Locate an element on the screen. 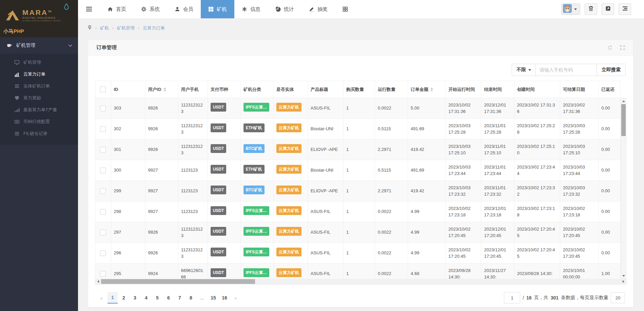 Image resolution: width=644 pixels, height=311 pixels. sidebar-toggle-button is located at coordinates (625, 9).